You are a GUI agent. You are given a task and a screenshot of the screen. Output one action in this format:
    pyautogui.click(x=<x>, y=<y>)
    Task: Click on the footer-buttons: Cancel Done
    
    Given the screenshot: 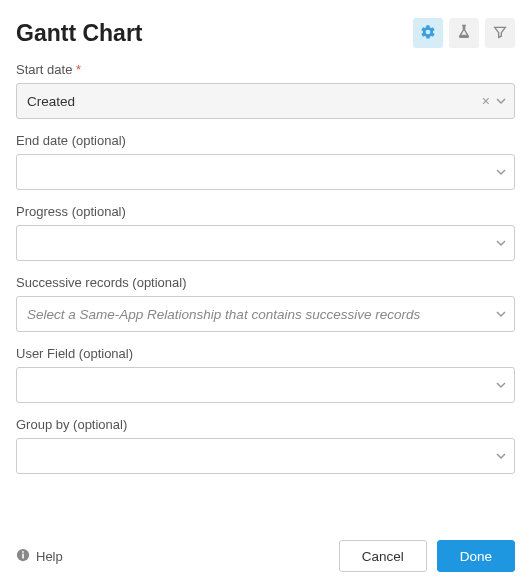 What is the action you would take?
    pyautogui.click(x=427, y=556)
    